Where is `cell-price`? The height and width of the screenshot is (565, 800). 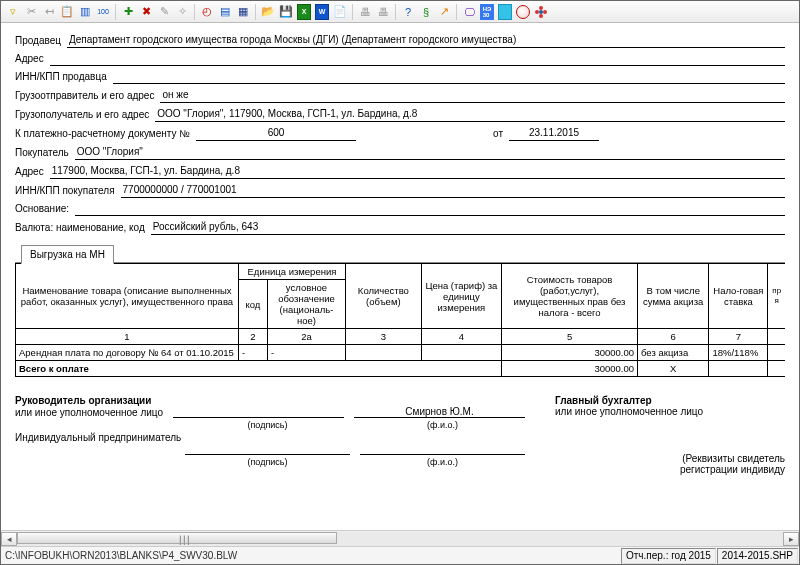 cell-price is located at coordinates (461, 353).